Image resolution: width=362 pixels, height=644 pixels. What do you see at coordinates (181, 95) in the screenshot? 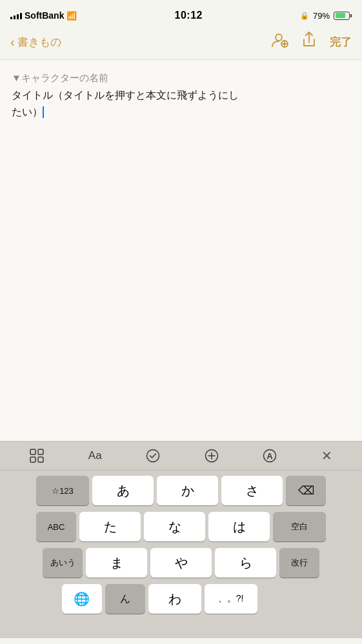
I see `editor-line2: タイトル（タイトルを押すと本文に飛ずようにし` at bounding box center [181, 95].